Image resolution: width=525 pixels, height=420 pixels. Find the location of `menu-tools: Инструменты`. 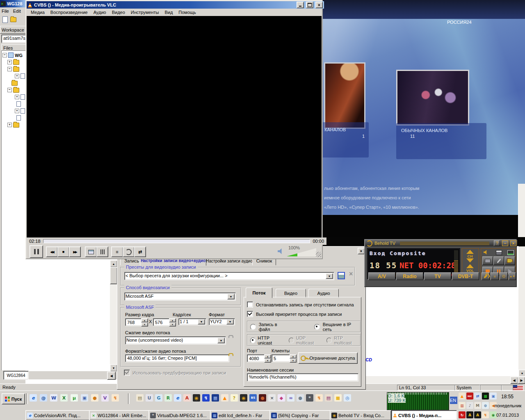

menu-tools: Инструменты is located at coordinates (145, 12).